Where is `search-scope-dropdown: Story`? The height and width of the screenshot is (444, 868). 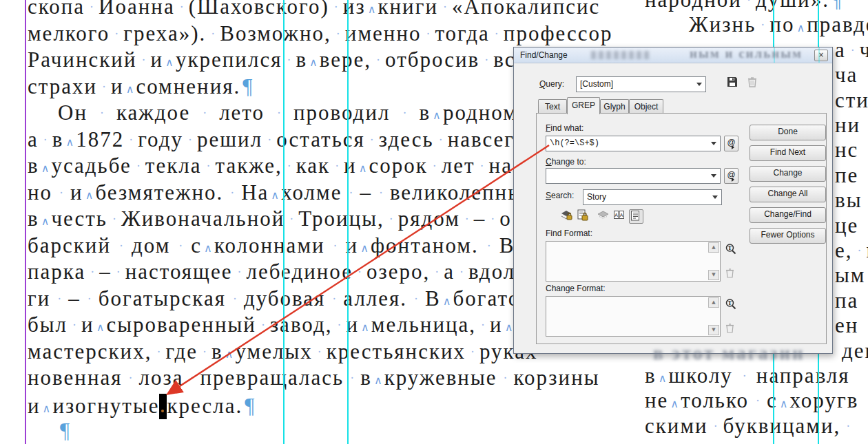 search-scope-dropdown: Story is located at coordinates (652, 197).